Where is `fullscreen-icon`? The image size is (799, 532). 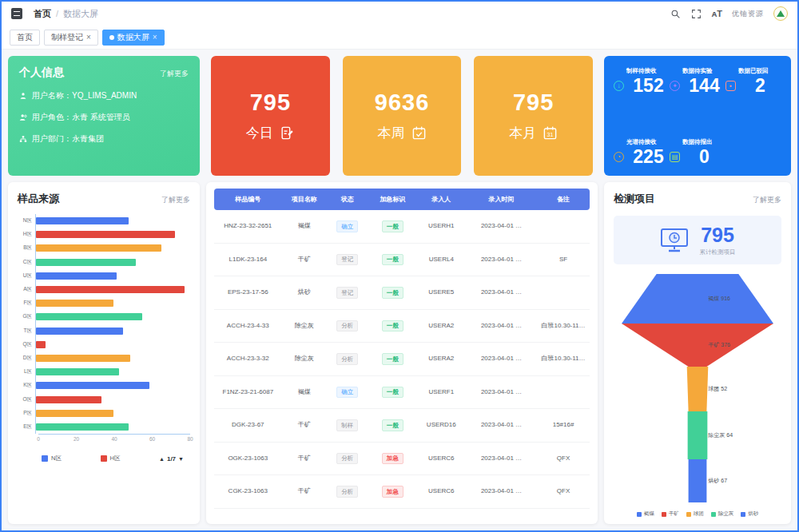
fullscreen-icon is located at coordinates (697, 14).